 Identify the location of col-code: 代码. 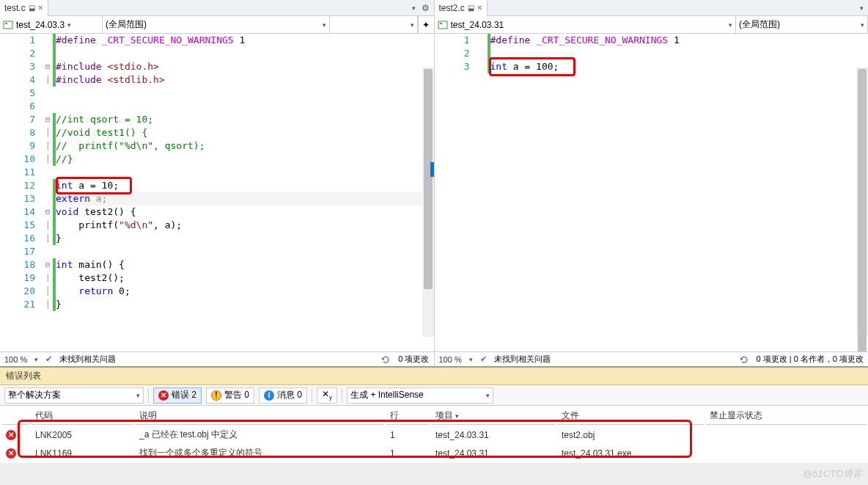
(82, 416).